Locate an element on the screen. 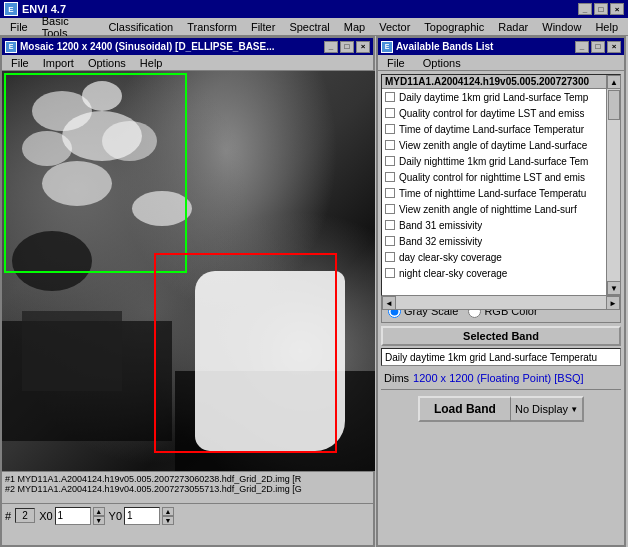 The width and height of the screenshot is (628, 547). display-option-text: No Display is located at coordinates (542, 409).